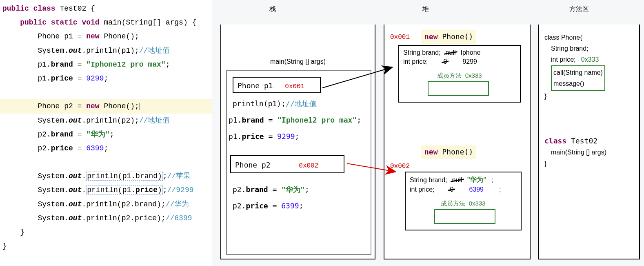 This screenshot has height=266, width=644. Describe the element at coordinates (106, 148) in the screenshot. I see `code-line: p2.price = 6399;` at that location.